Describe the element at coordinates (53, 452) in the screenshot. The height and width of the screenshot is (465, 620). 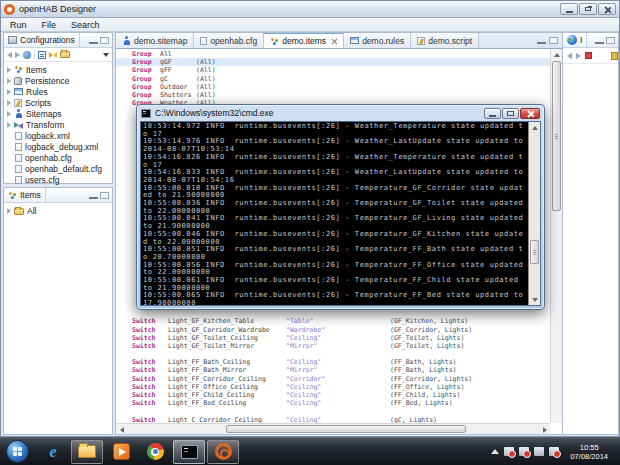
I see `taskbar-item-internet-explorer: e` at that location.